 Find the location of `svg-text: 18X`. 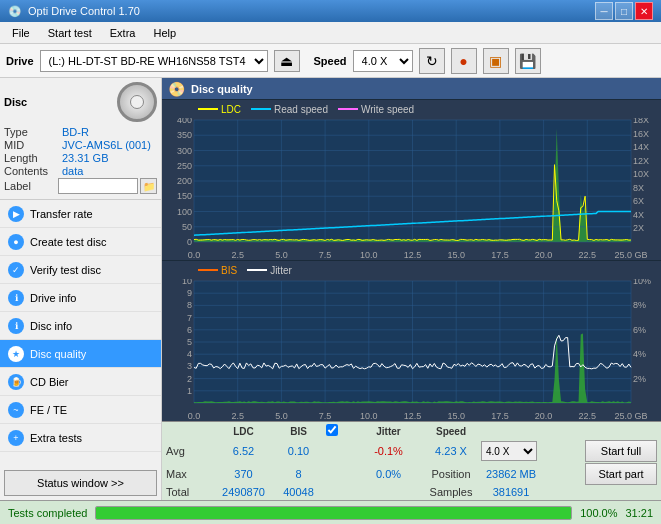

svg-text: 18X is located at coordinates (641, 122).